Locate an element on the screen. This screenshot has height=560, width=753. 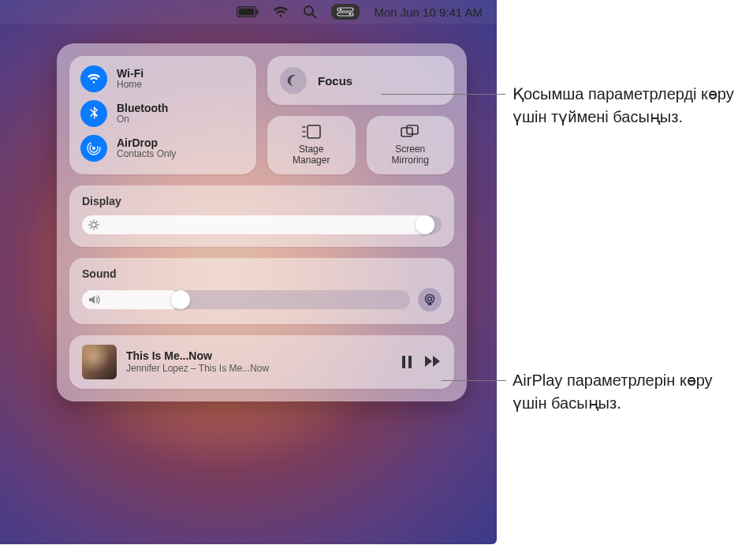
tiles-row: Stage Manager Screen Mirroring is located at coordinates (361, 145).